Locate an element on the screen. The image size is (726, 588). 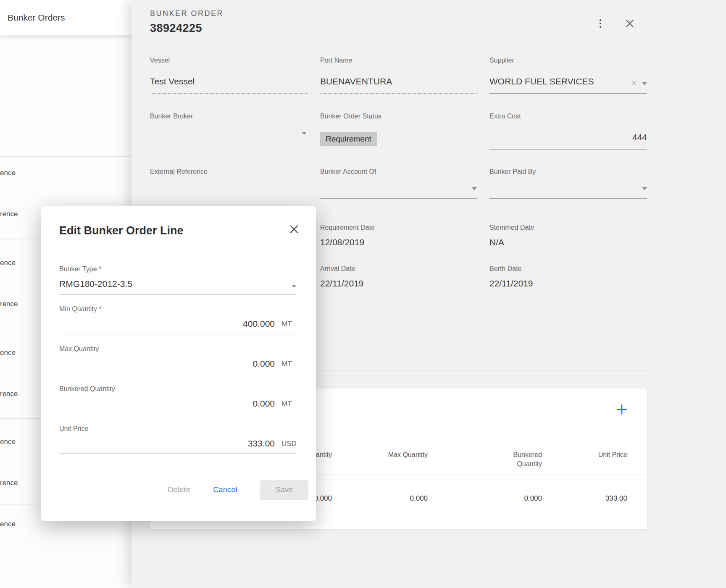
field-min-quantity: Min Quantity * 400.000 MT is located at coordinates (178, 320).